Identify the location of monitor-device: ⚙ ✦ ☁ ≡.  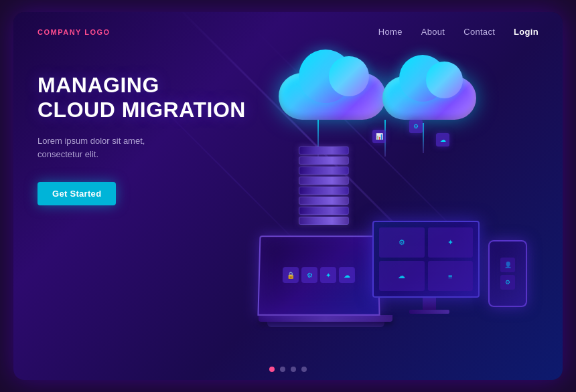
(429, 268).